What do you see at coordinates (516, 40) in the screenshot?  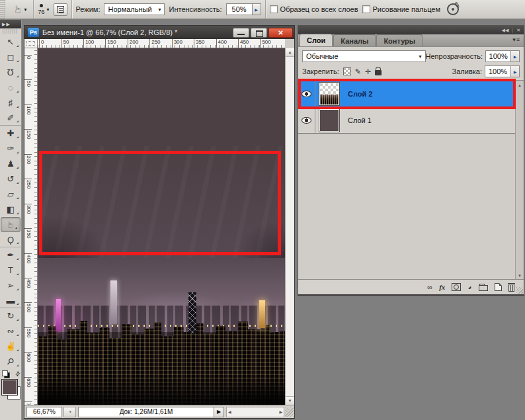 I see `panel-menu-button: ▾ ≡` at bounding box center [516, 40].